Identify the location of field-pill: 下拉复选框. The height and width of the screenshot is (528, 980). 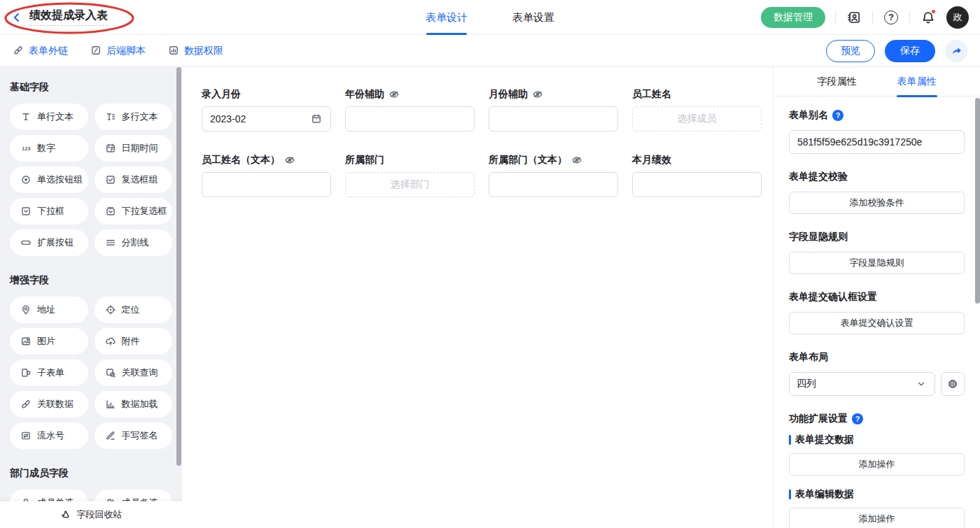
(134, 211).